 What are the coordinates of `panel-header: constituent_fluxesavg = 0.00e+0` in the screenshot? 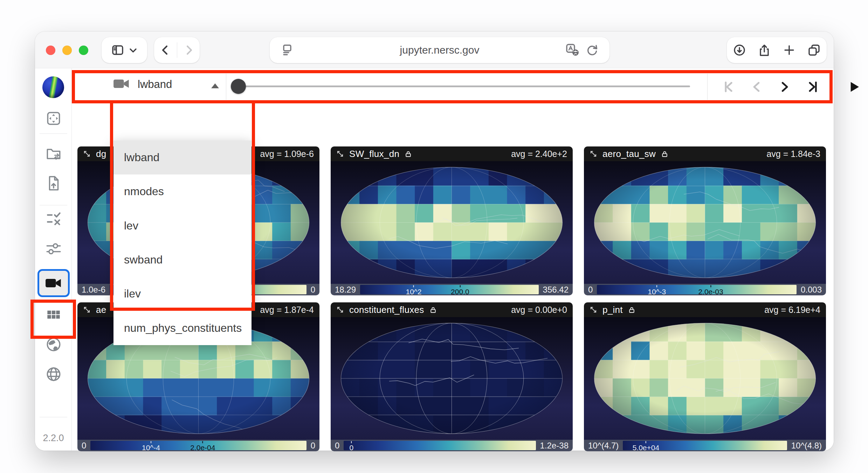 It's located at (452, 310).